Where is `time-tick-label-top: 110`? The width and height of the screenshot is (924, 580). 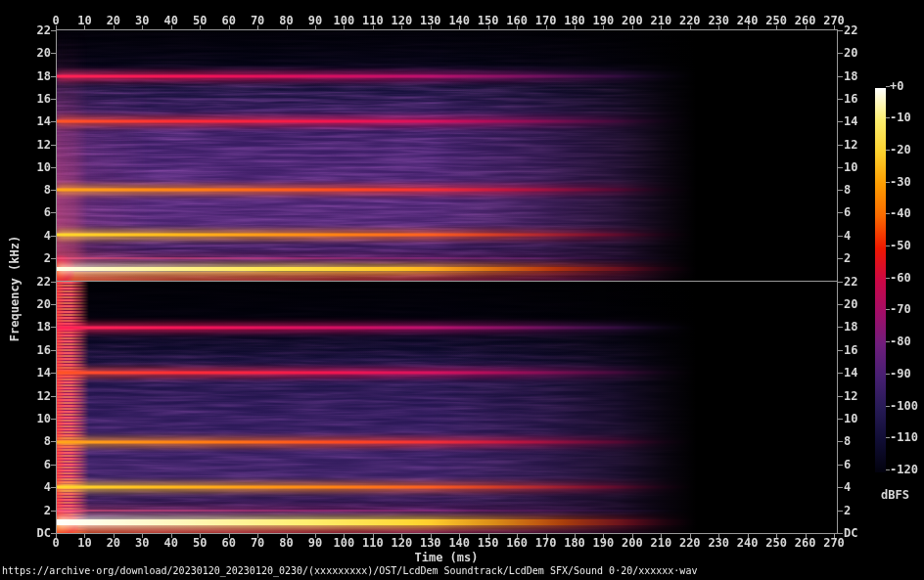 time-tick-label-top: 110 is located at coordinates (373, 21).